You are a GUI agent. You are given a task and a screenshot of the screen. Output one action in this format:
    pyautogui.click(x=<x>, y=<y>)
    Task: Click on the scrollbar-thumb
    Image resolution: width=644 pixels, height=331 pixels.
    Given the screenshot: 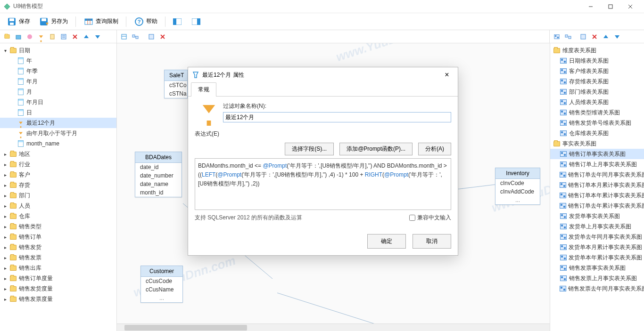 What is the action you would take?
    pyautogui.click(x=186, y=328)
    